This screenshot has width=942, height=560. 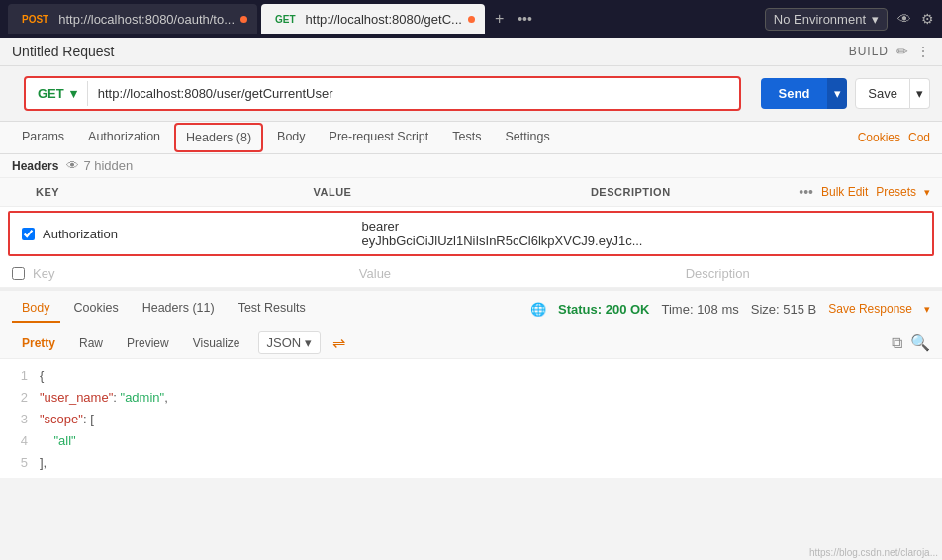 What do you see at coordinates (95, 476) in the screenshot?
I see `line-content: "exp": 1615222467,` at bounding box center [95, 476].